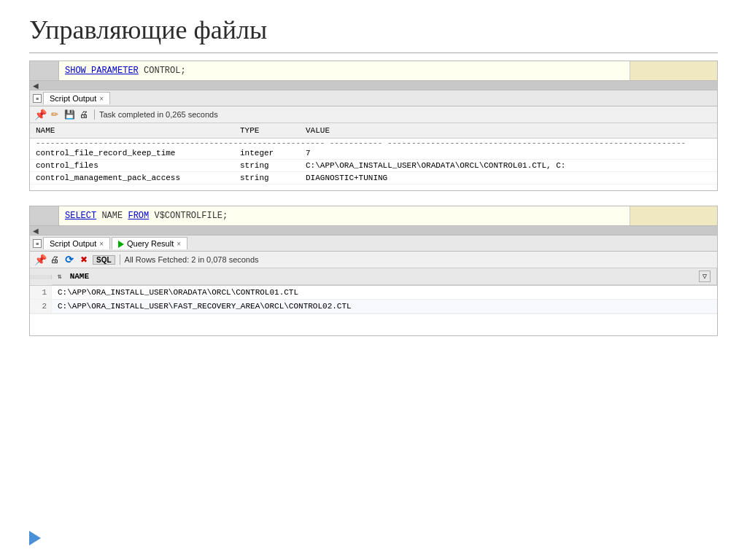  What do you see at coordinates (374, 300) in the screenshot?
I see `query-result-content: 1 C:\APP\ORA_INSTALL_USER\ORADATA\ORCL\C…` at bounding box center [374, 300].